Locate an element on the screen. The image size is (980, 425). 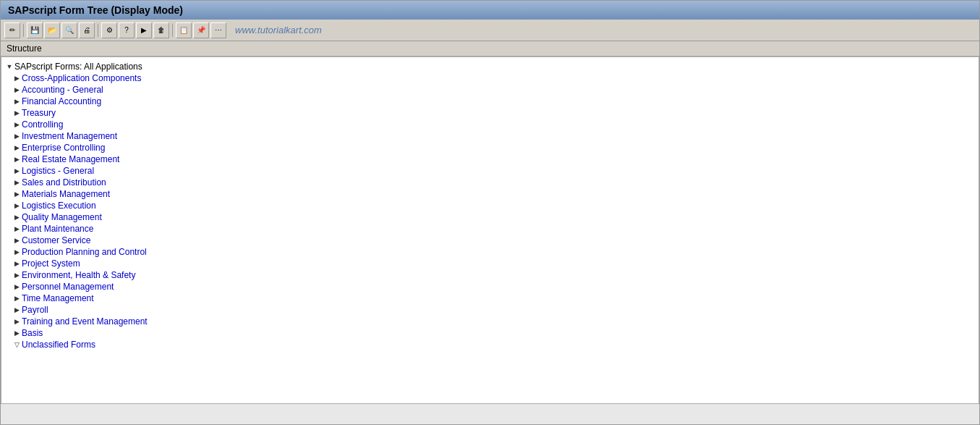
item-label: Time Management is located at coordinates (58, 298).